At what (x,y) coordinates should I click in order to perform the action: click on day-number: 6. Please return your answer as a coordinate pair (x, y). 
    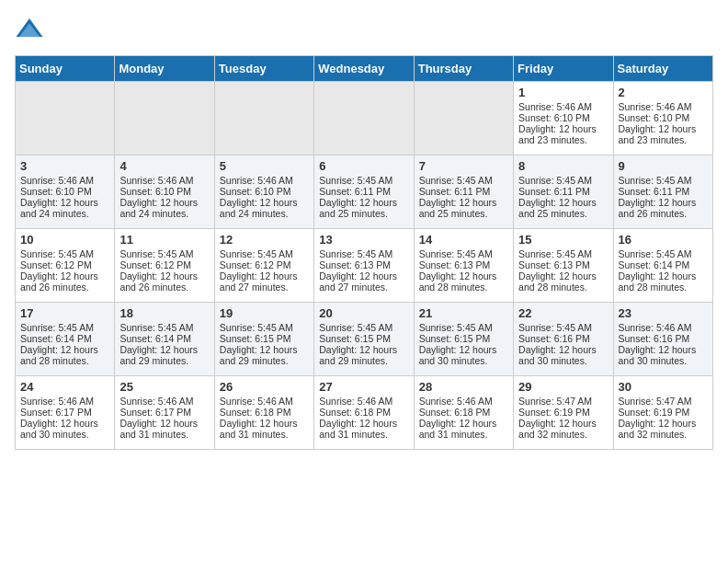
    Looking at the image, I should click on (364, 166).